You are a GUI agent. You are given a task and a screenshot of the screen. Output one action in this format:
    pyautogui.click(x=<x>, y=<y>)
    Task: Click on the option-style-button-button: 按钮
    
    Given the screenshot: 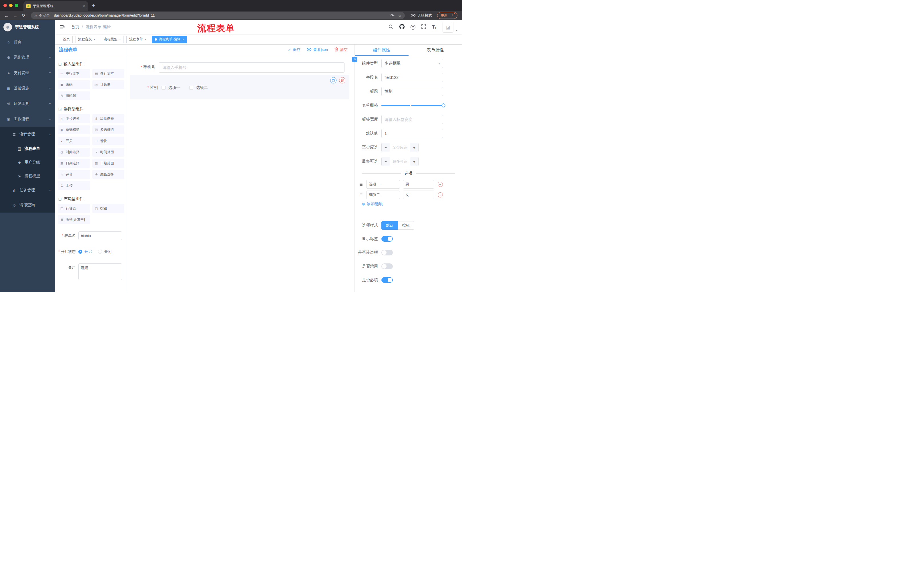 What is the action you would take?
    pyautogui.click(x=406, y=225)
    